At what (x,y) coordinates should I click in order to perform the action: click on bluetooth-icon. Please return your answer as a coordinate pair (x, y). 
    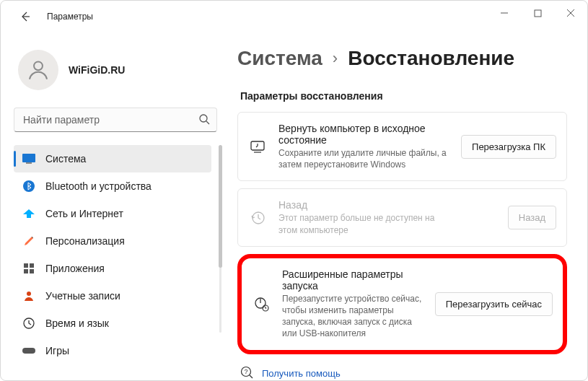
    Looking at the image, I should click on (29, 186).